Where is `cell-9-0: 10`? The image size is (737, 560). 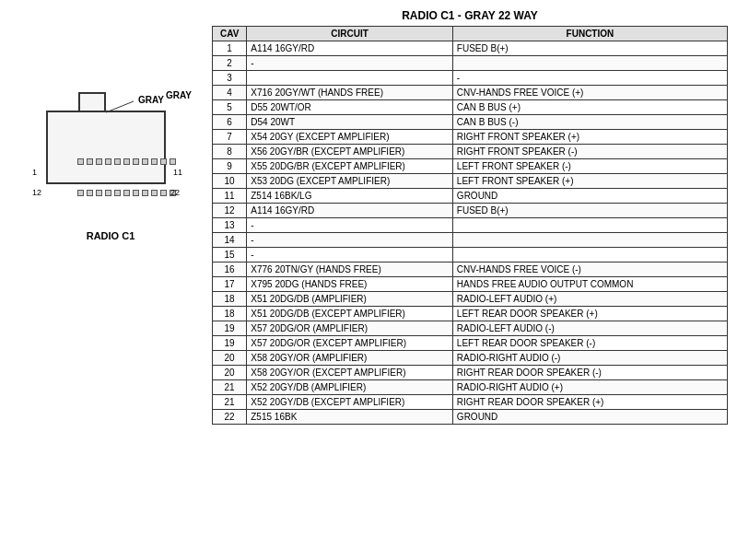
cell-9-0: 10 is located at coordinates (230, 181).